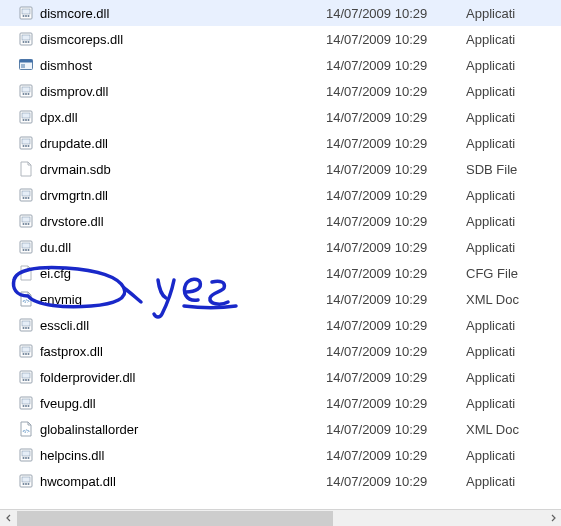  Describe the element at coordinates (514, 170) in the screenshot. I see `file-type: SDB File` at that location.